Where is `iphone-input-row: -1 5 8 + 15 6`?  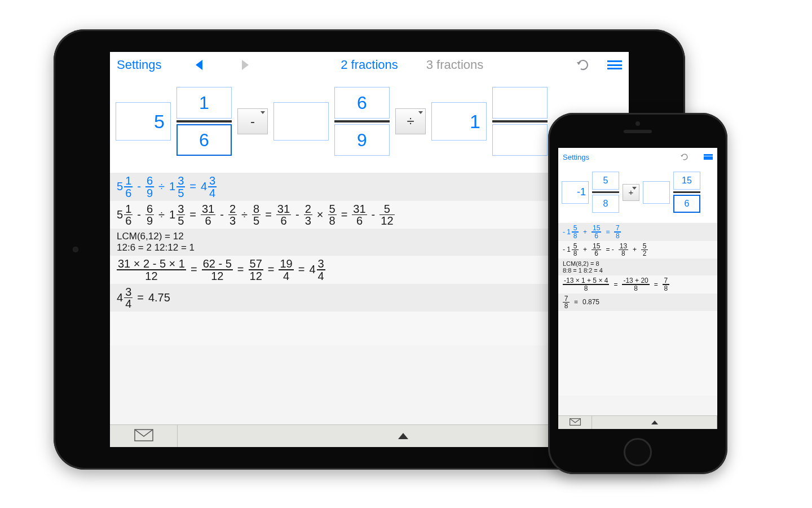 iphone-input-row: -1 5 8 + 15 6 is located at coordinates (638, 194).